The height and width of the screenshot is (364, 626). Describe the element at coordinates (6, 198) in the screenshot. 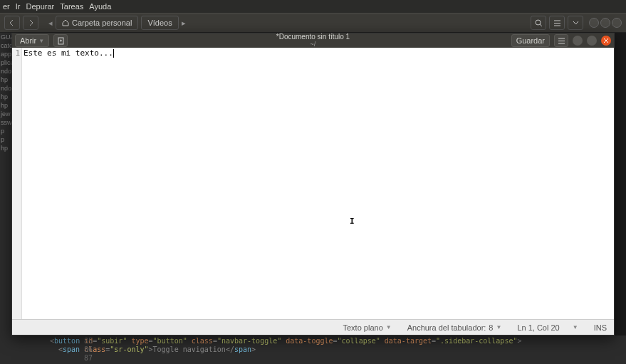

I see `background-sidebar: GUARDAcato appplica ndohp ndo hp hp jew …` at that location.